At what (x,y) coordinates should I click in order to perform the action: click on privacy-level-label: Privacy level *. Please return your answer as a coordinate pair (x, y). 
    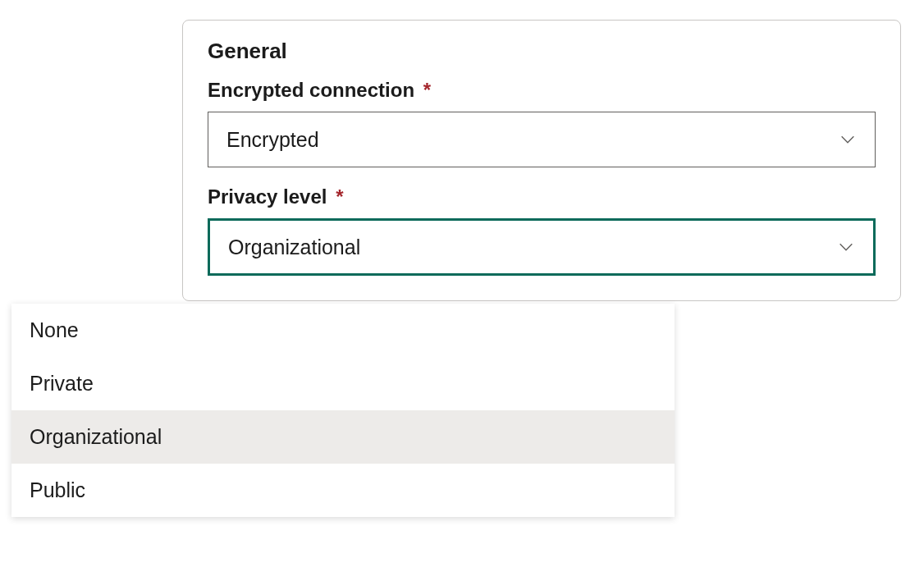
    Looking at the image, I should click on (542, 197).